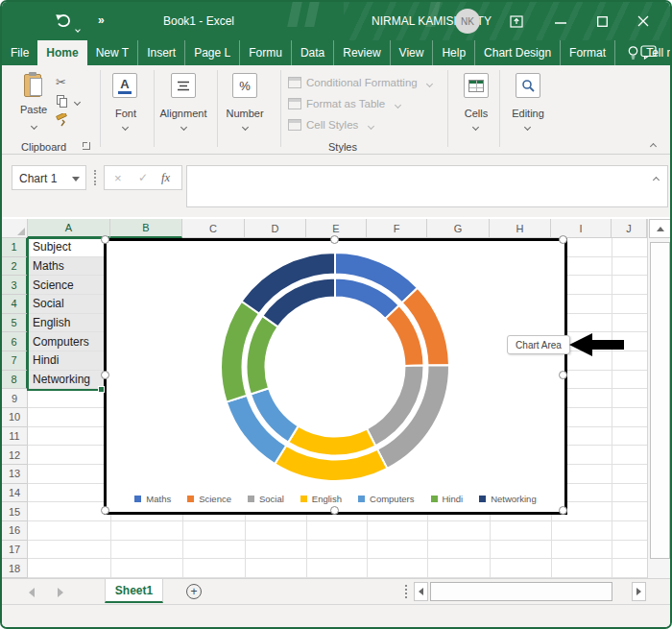 The width and height of the screenshot is (672, 629). I want to click on maximize-button, so click(602, 21).